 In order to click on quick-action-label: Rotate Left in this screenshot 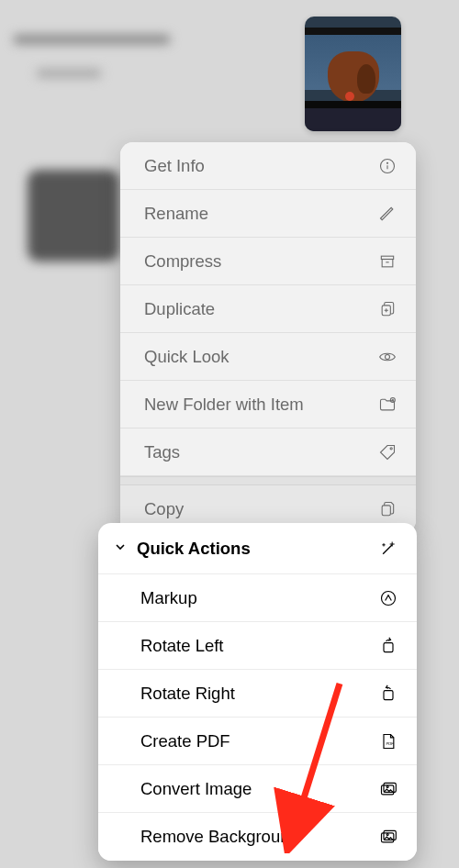, I will do `click(182, 646)`.